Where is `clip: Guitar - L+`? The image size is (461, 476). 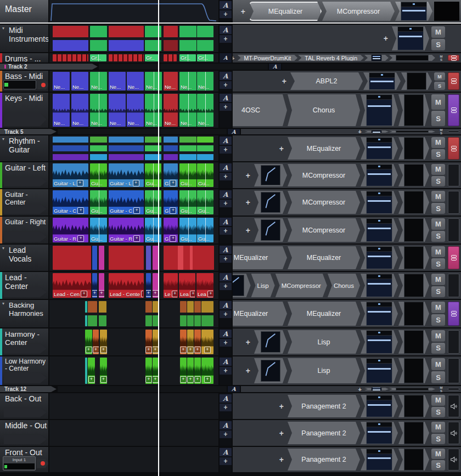 clip: Guitar - L+ is located at coordinates (70, 175).